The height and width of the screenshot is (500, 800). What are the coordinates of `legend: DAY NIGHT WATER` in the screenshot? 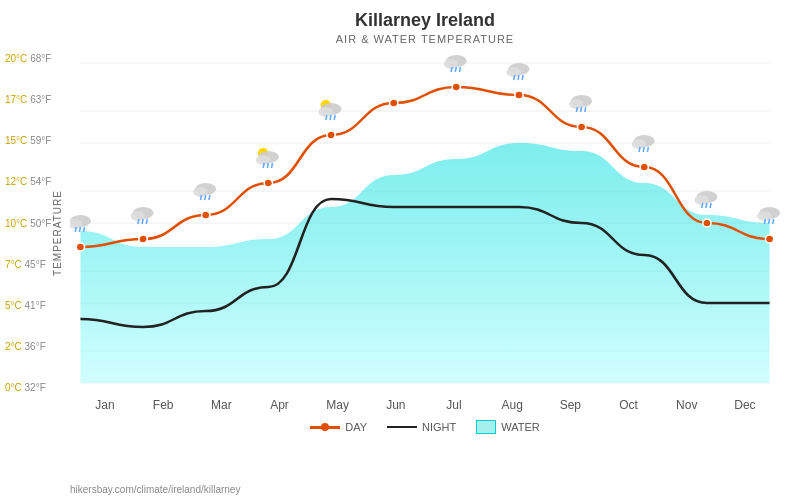 It's located at (425, 427).